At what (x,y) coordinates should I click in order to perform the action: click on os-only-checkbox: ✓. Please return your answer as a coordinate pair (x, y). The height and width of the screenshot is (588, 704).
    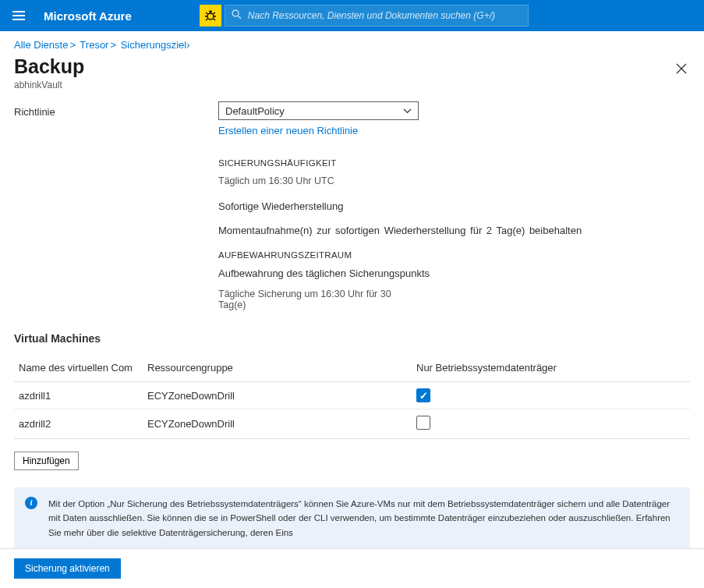
    Looking at the image, I should click on (423, 395).